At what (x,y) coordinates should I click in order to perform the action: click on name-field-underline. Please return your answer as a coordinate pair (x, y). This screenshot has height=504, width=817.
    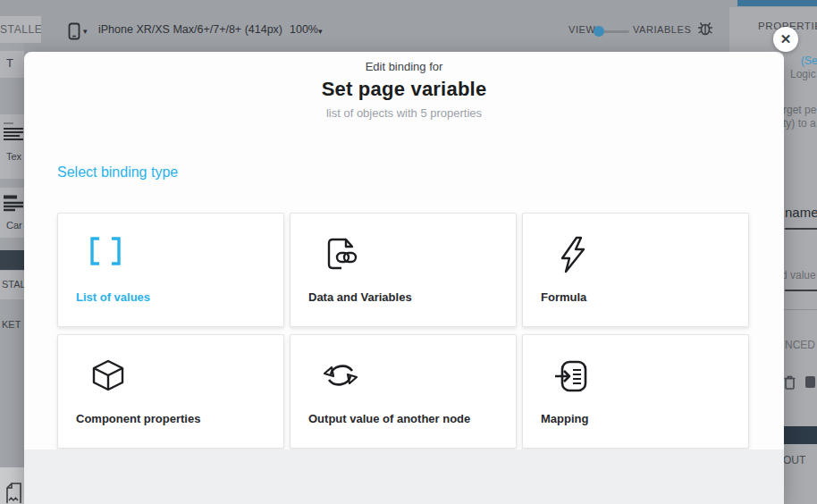
    Looking at the image, I should click on (801, 229).